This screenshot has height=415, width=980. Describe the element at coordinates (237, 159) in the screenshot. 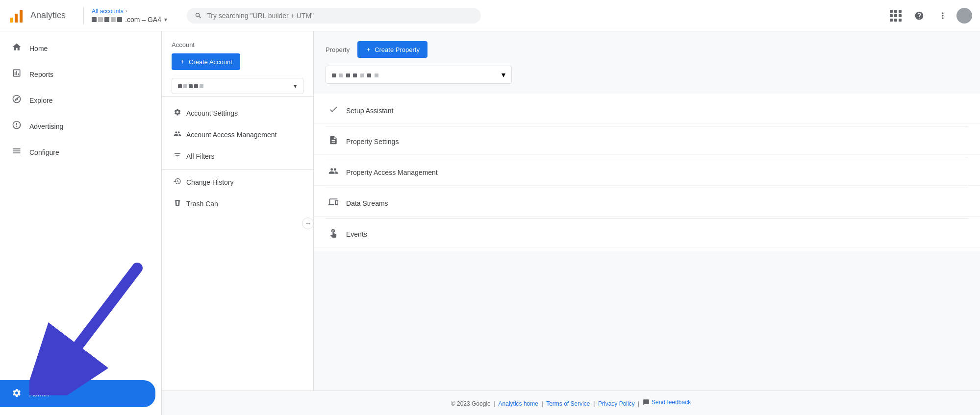

I see `account-menu-items: Account Settings Account Access Manageme…` at that location.